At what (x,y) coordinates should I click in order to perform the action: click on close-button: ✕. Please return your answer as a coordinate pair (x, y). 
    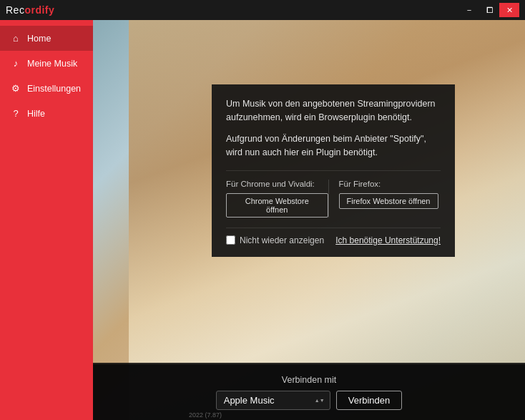
    Looking at the image, I should click on (509, 10).